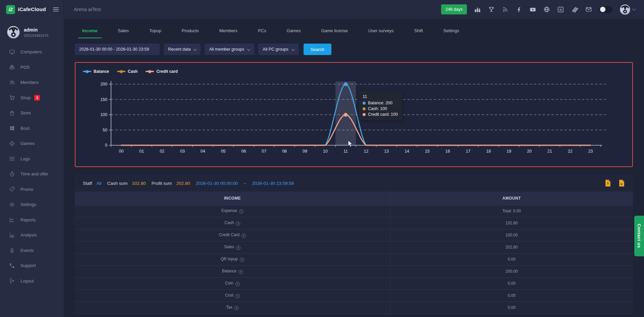 The height and width of the screenshot is (317, 644). Describe the element at coordinates (229, 49) in the screenshot. I see `member-groups-select: All member groups` at that location.